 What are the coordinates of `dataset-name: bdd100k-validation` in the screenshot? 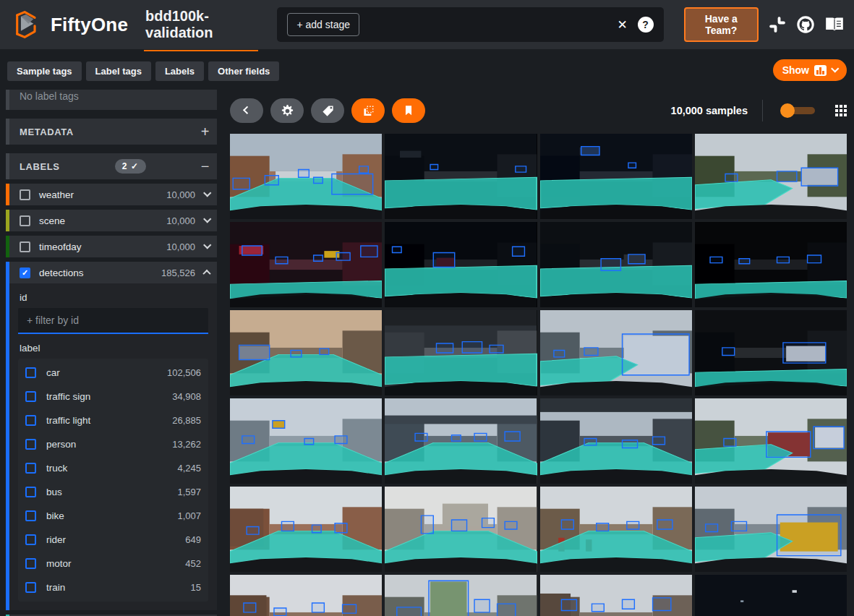 It's located at (201, 25).